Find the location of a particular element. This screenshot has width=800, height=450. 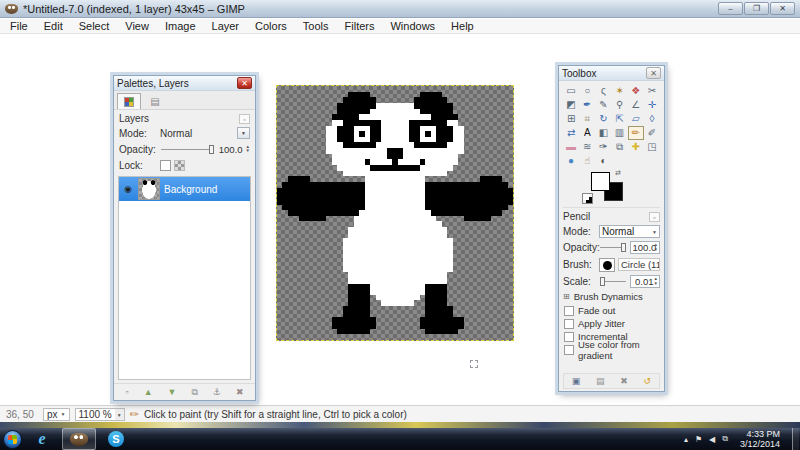

action-center-flag-icon: ⚑ is located at coordinates (698, 440).